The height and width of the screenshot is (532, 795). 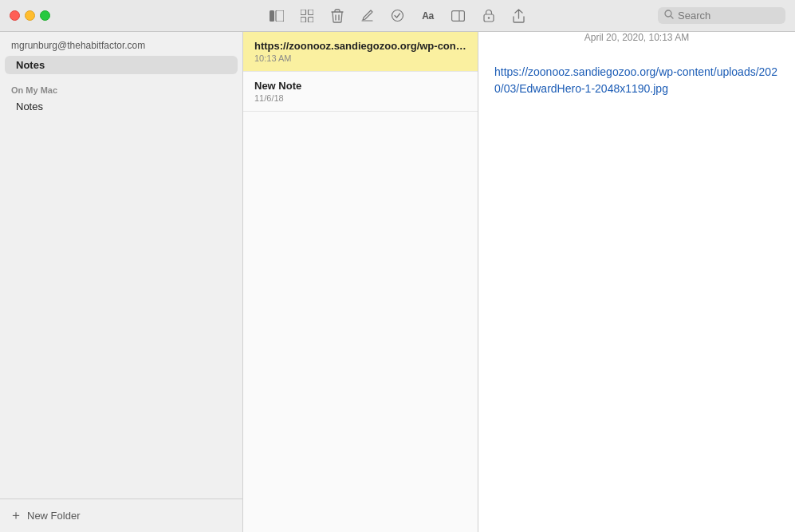 I want to click on titlebar: Aa, so click(x=397, y=16).